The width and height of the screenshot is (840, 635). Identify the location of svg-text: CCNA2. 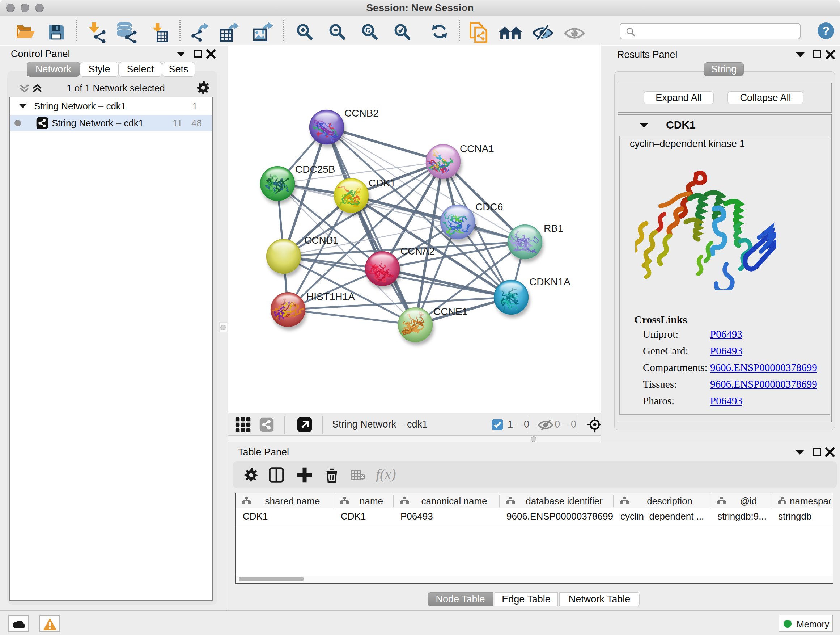
(418, 251).